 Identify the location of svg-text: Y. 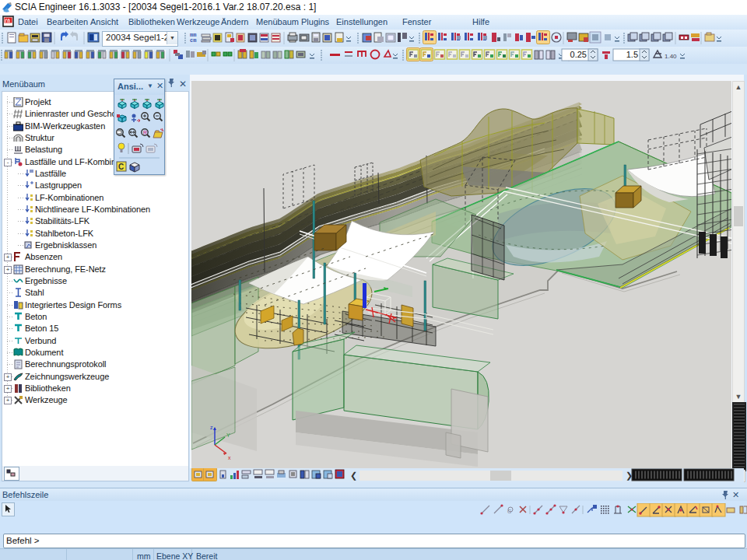
(229, 436).